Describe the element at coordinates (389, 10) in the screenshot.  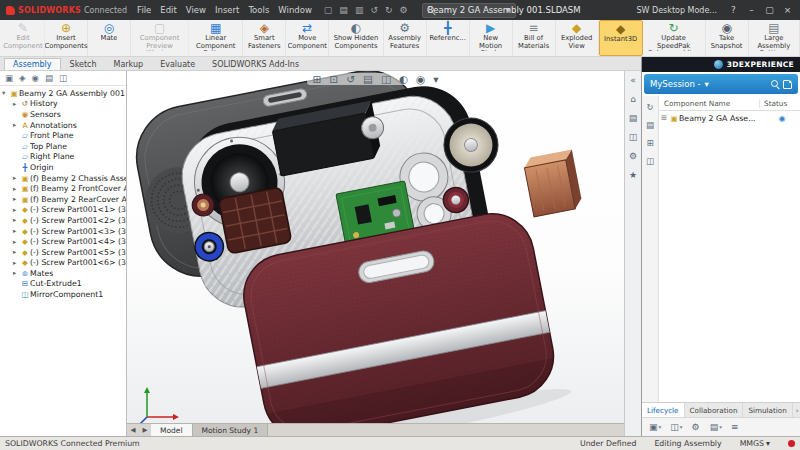
I see `toolbar-icon: ↻` at that location.